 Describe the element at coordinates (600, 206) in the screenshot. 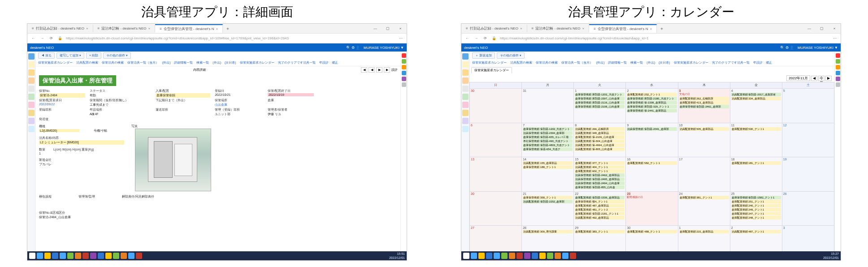

I see `calendar-event: 倉庫配置依頼 487_倉庫部品` at that location.